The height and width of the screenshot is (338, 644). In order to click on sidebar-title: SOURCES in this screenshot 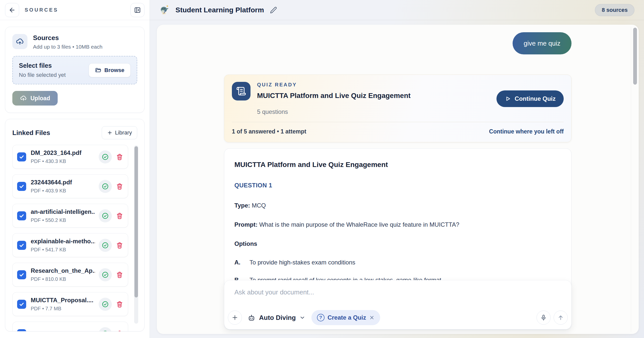, I will do `click(42, 10)`.